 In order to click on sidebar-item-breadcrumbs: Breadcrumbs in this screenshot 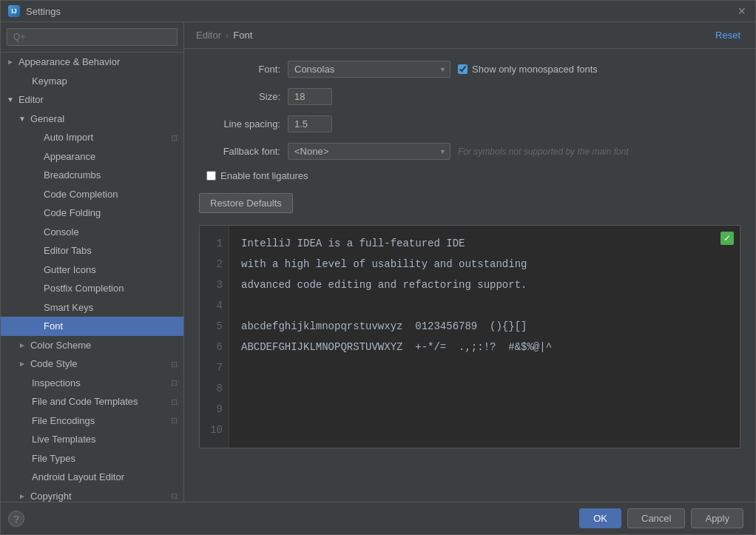, I will do `click(92, 175)`.